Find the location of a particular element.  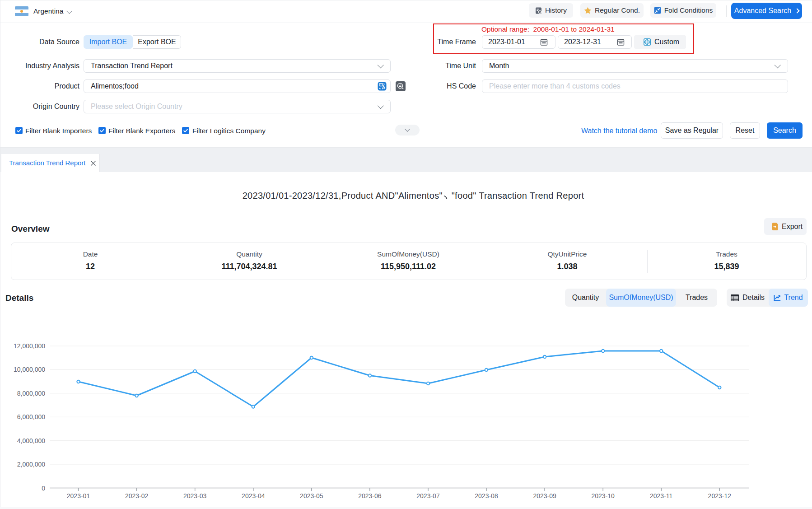

svg-text: 2,000,000 is located at coordinates (31, 464).